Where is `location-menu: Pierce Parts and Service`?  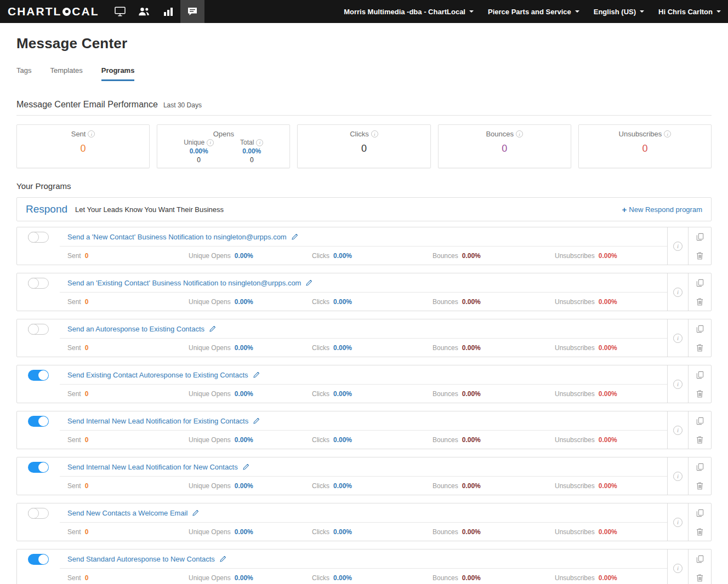
location-menu: Pierce Parts and Service is located at coordinates (534, 12).